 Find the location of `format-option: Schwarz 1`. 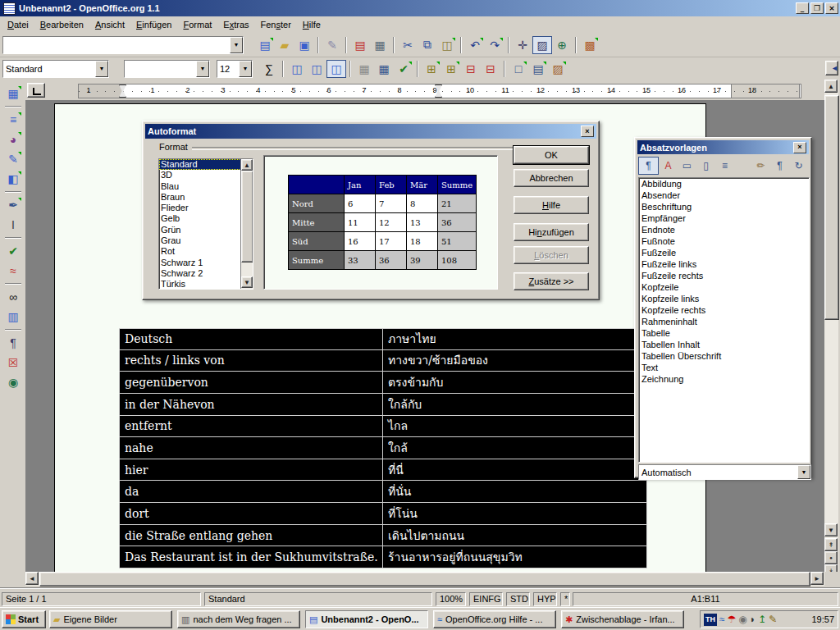

format-option: Schwarz 1 is located at coordinates (206, 262).